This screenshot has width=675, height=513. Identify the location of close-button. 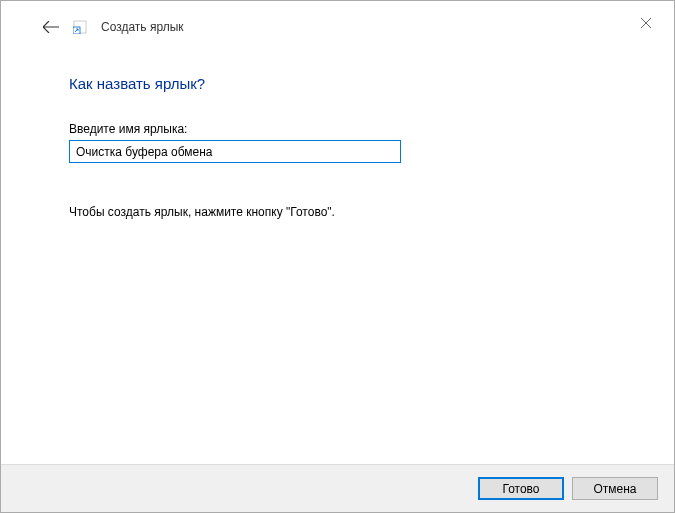
(646, 23).